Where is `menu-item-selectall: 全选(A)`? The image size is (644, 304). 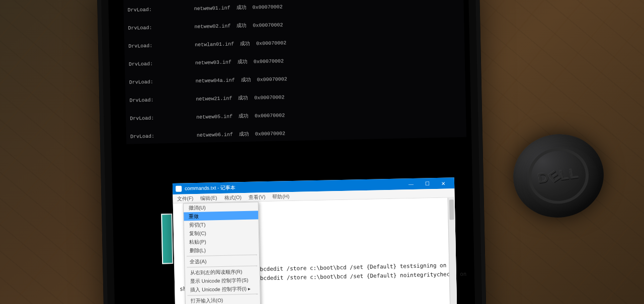
menu-item-selectall: 全选(A) is located at coordinates (222, 261).